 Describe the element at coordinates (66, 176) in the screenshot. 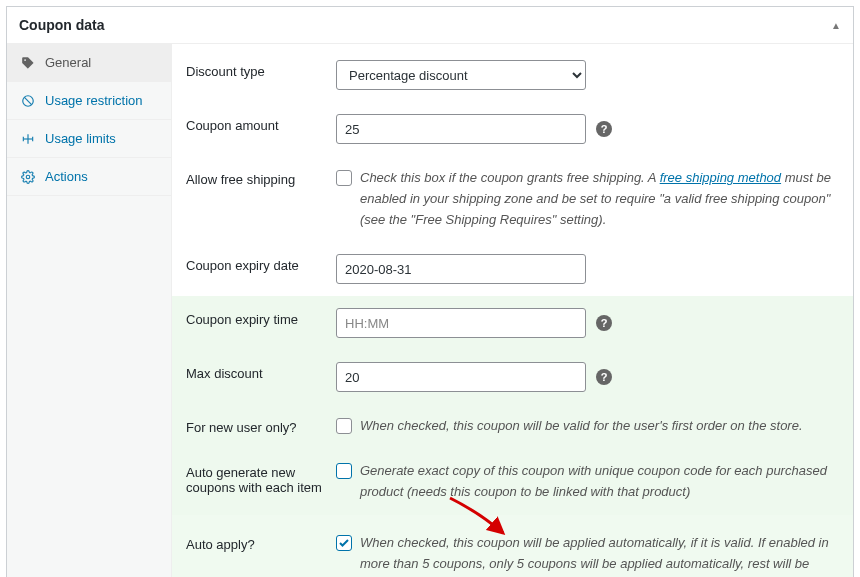

I see `tab-label: Actions` at that location.